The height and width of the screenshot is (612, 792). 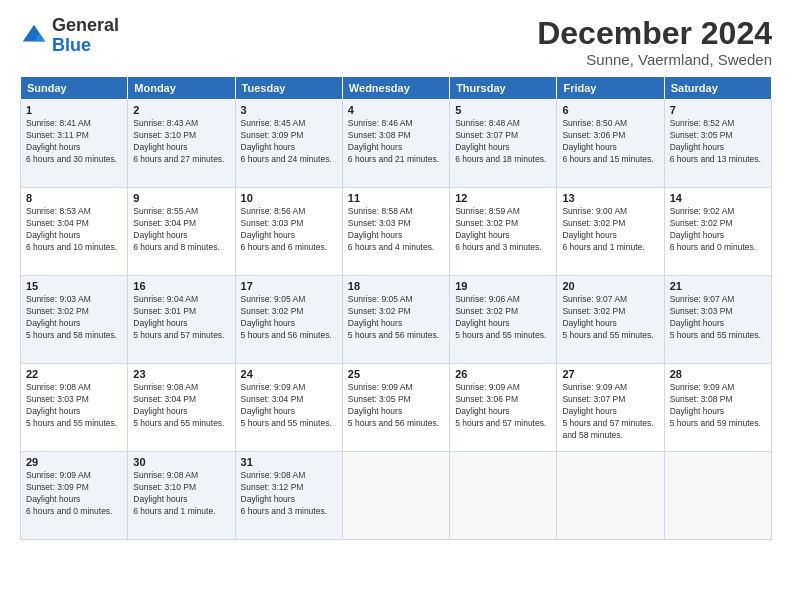 I want to click on day-info: Sunrise: 8:45 AMSunset: 3:09 PMDaylight …, so click(x=289, y=142).